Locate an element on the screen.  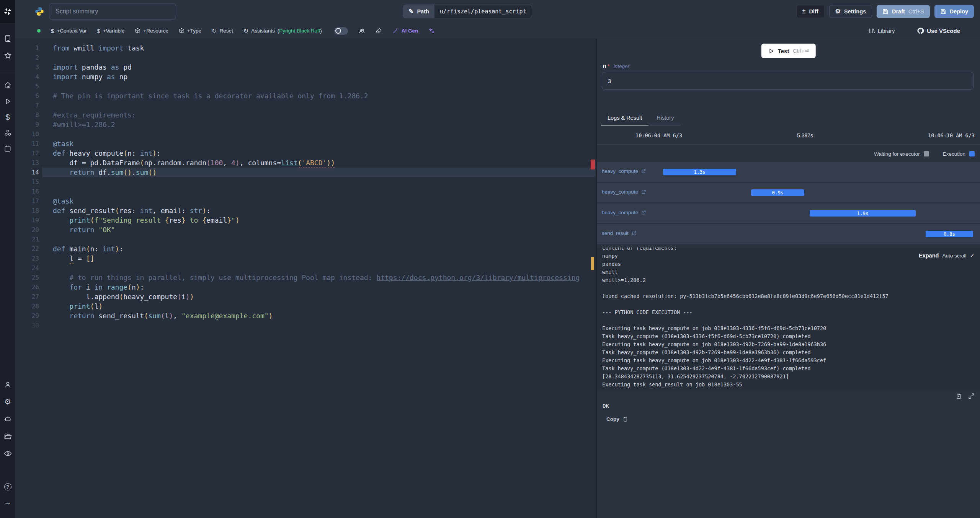
code-line-7: 7 is located at coordinates (305, 106).